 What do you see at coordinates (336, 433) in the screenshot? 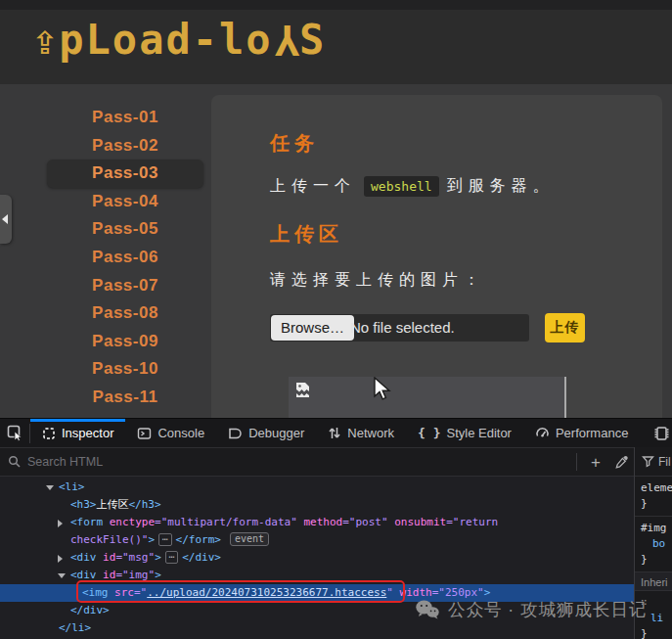
I see `devtools-tabbar: Inspector Console Debugger` at bounding box center [336, 433].